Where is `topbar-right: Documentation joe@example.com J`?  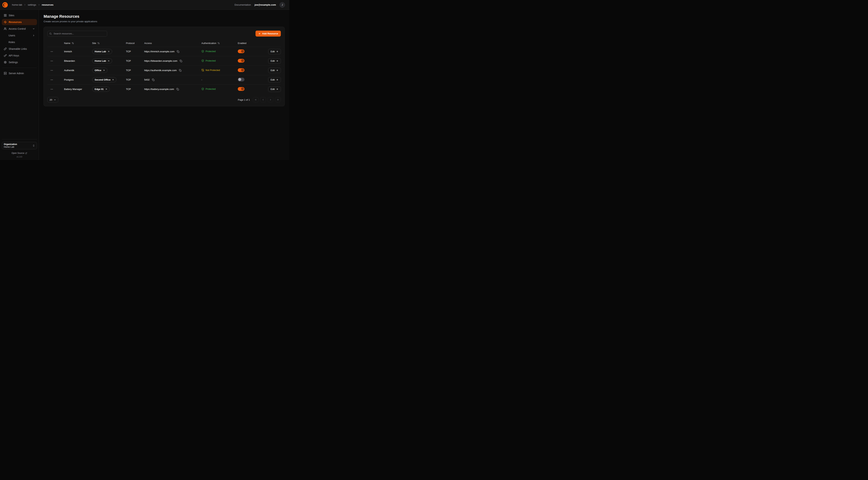 topbar-right: Documentation joe@example.com J is located at coordinates (260, 5).